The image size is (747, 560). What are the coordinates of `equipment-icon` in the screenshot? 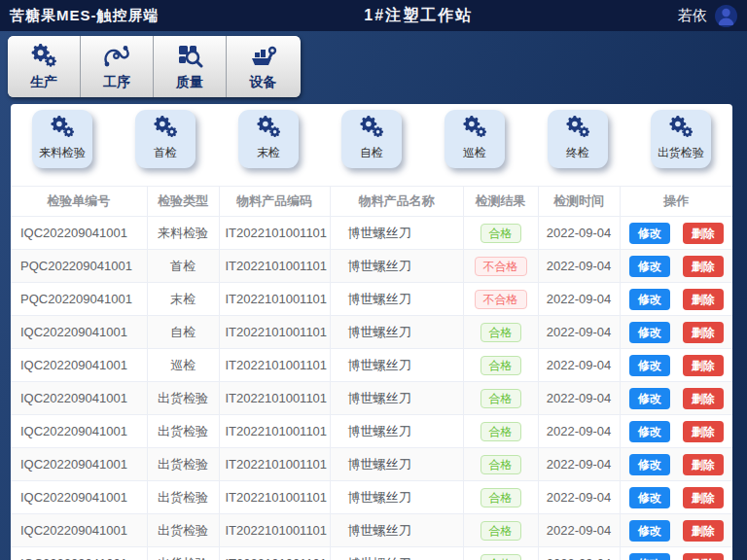 It's located at (264, 56).